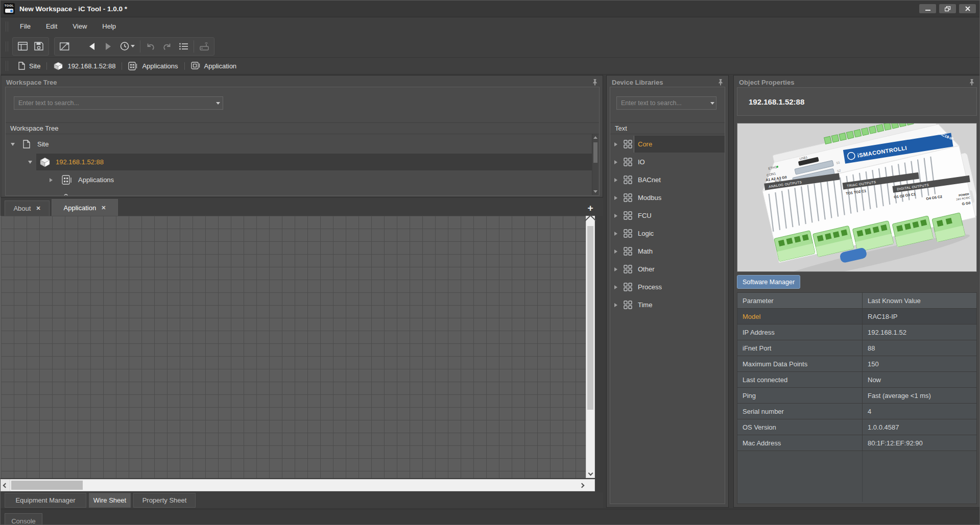 This screenshot has width=980, height=525. I want to click on menu-item-edit: Edit, so click(52, 27).